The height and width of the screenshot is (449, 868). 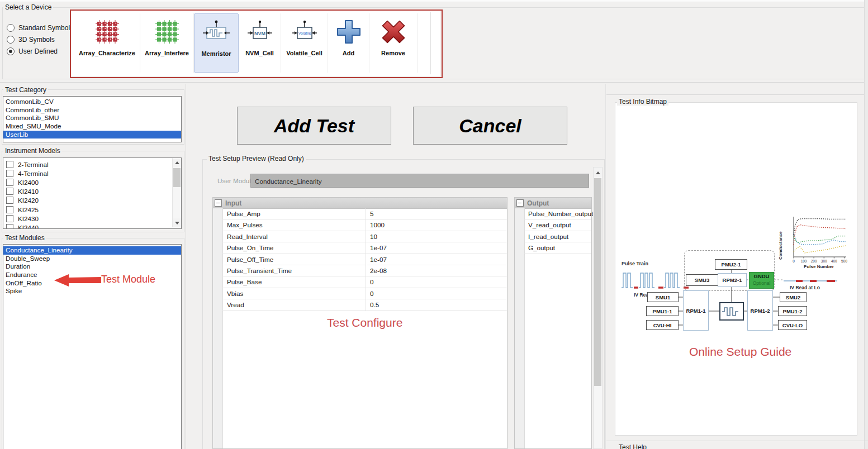 I want to click on test-category-list: CommonLib_CVCommonLib_otherCommonLib_SMU…, so click(x=92, y=120).